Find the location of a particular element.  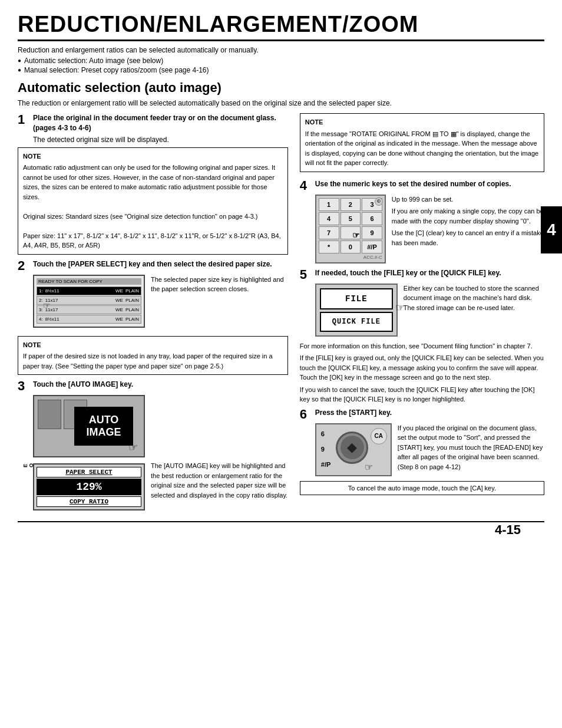

step5-title: If needed, touch the [FILE] key or the [… is located at coordinates (408, 274).